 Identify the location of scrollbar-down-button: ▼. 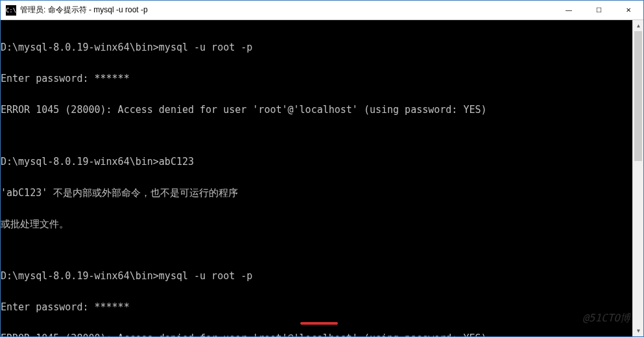
(638, 331).